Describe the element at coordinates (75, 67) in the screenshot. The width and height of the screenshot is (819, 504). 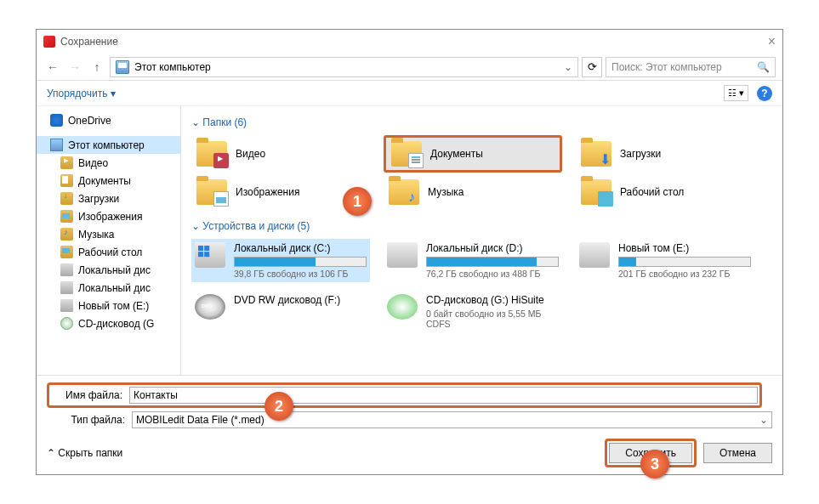
I see `forward-button: →` at that location.